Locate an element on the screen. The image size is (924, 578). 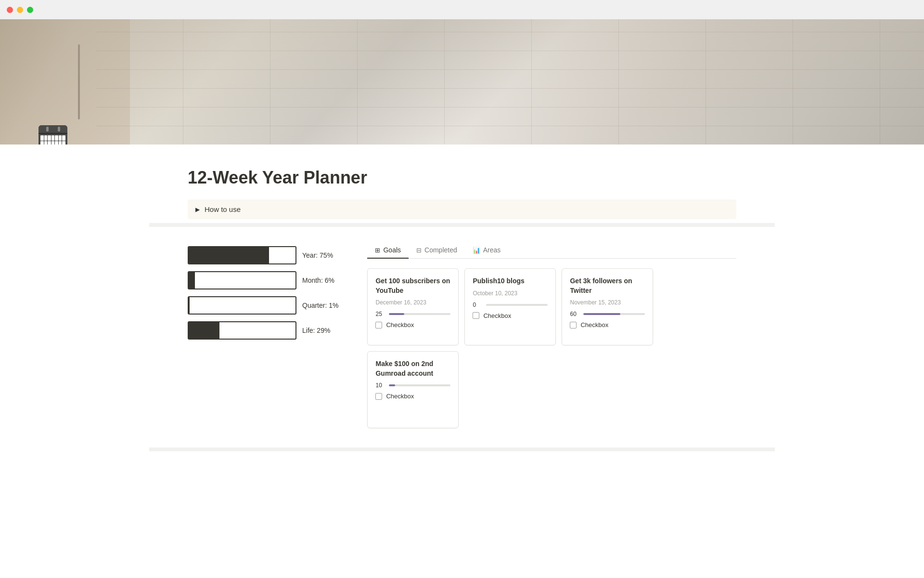
progress-row: Life: 29% is located at coordinates (263, 330).